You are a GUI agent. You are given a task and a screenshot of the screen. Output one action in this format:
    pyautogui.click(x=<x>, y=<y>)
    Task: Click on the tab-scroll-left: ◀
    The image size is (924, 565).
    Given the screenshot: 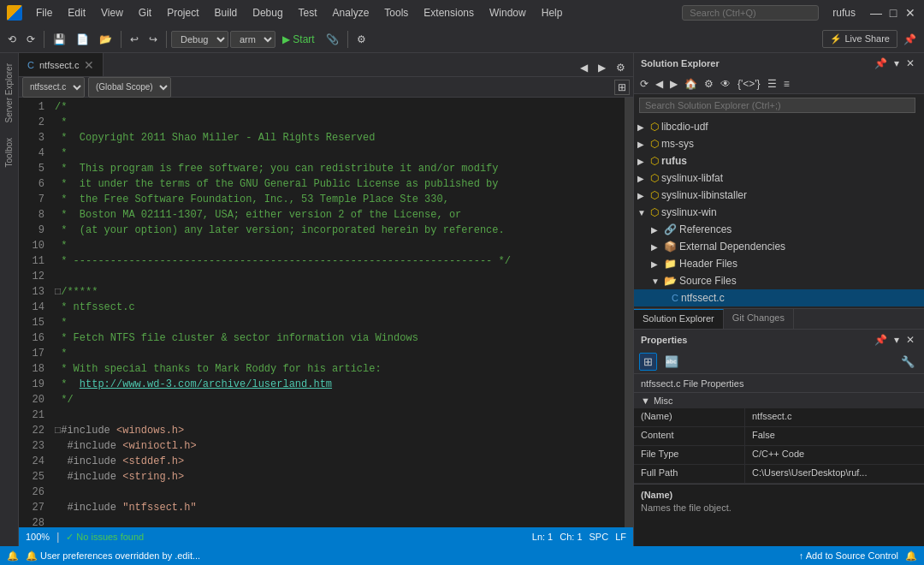 What is the action you would take?
    pyautogui.click(x=583, y=68)
    